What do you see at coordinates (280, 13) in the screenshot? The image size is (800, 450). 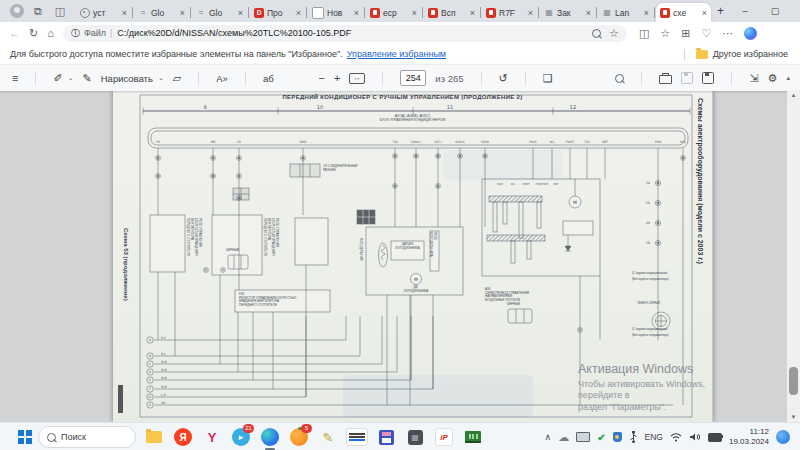 I see `tab-title: Про` at bounding box center [280, 13].